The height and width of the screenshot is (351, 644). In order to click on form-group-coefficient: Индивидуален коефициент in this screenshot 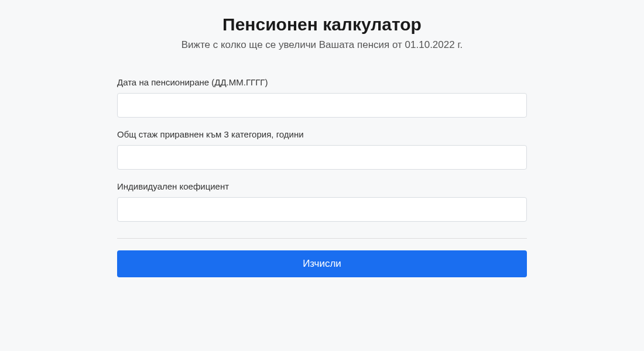, I will do `click(322, 201)`.